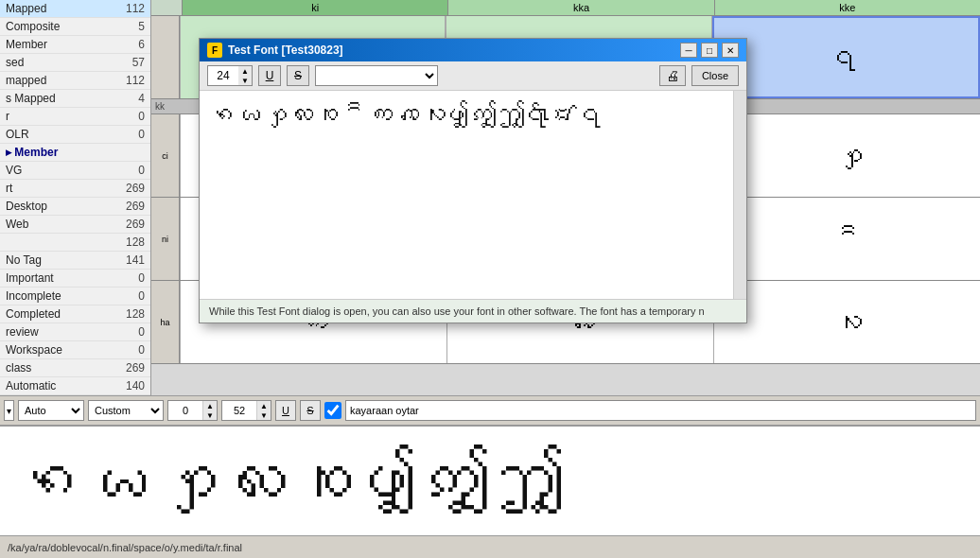 Image resolution: width=980 pixels, height=558 pixels. What do you see at coordinates (709, 50) in the screenshot?
I see `dialog-restore-btn: □` at bounding box center [709, 50].